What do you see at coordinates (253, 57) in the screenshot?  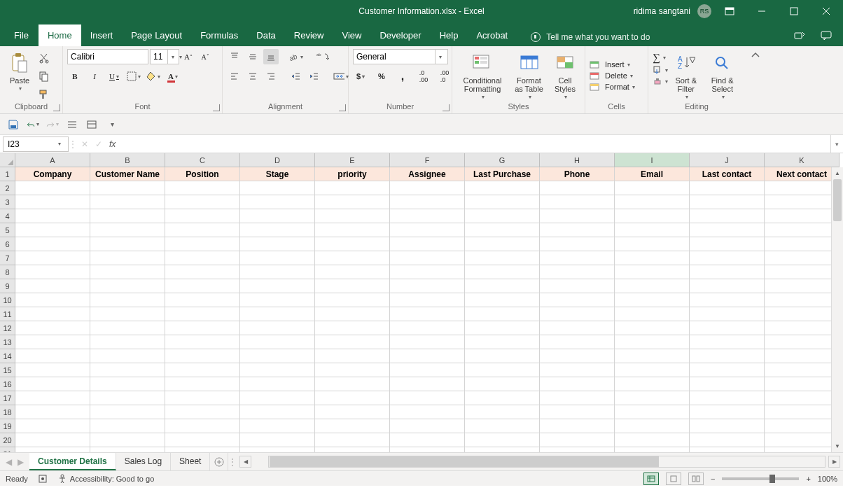 I see `align-middle-icon` at bounding box center [253, 57].